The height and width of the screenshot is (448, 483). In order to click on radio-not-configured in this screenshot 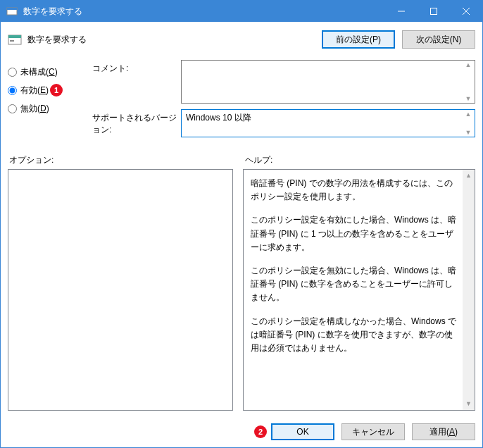, I will do `click(13, 72)`.